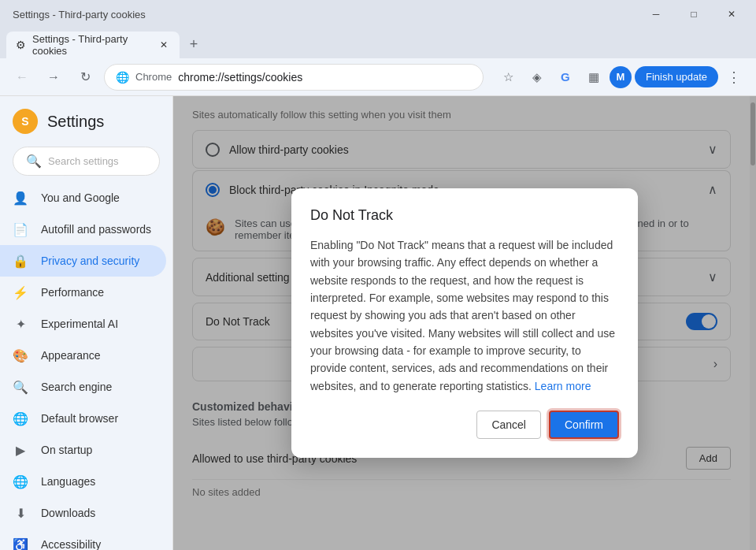  I want to click on url-bar: 🌐 Chrome chrome://settings/cookies, so click(294, 77).